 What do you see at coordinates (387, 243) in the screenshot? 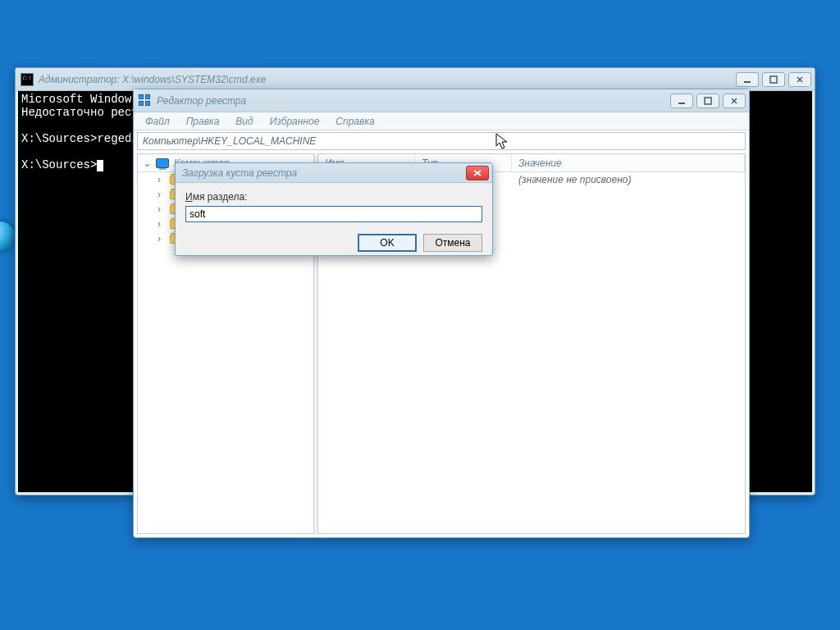
I see `ok-button: OK` at bounding box center [387, 243].